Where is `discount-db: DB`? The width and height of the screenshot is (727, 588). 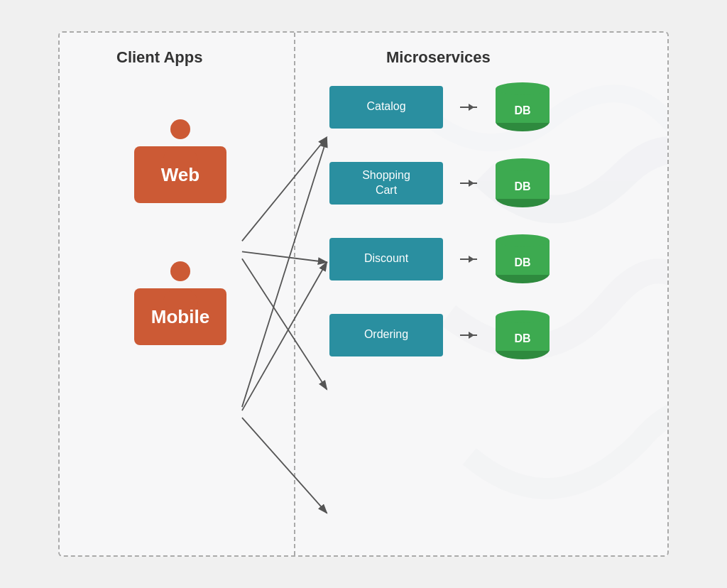 discount-db: DB is located at coordinates (523, 258).